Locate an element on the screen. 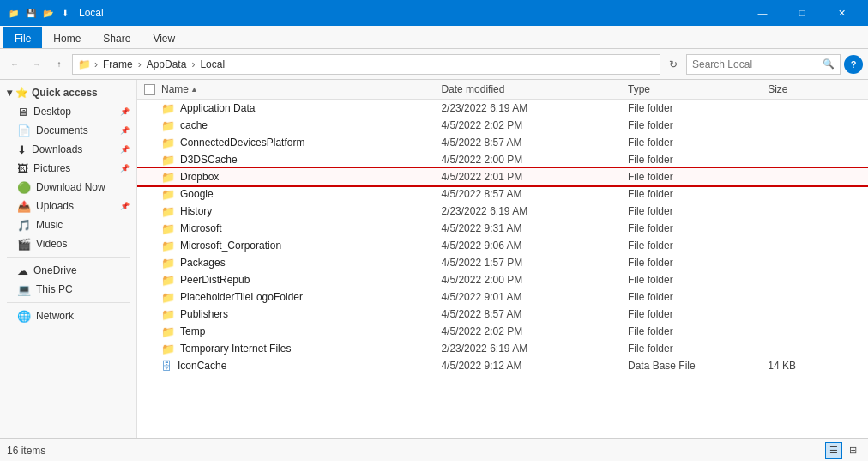 The width and height of the screenshot is (868, 461). folder-special-icon: 📁 is located at coordinates (168, 349).